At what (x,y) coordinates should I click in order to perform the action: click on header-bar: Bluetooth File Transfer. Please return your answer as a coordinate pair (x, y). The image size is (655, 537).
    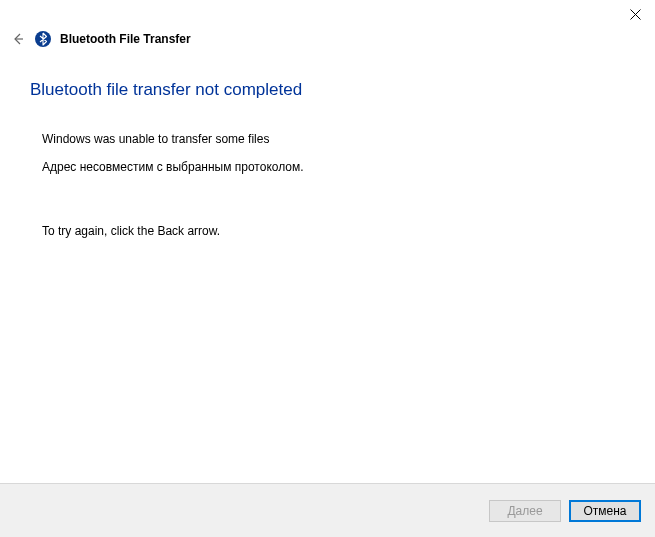
    Looking at the image, I should click on (100, 39).